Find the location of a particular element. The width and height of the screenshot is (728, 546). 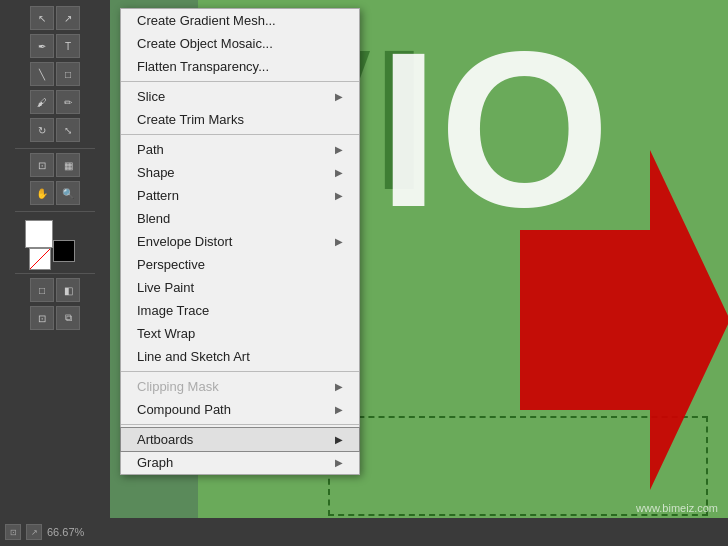

tool-pen: ✒ is located at coordinates (42, 46).